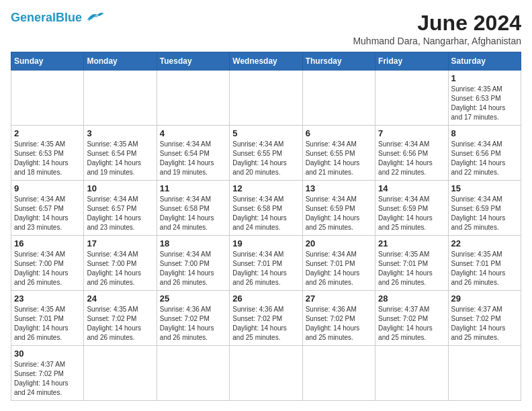  Describe the element at coordinates (266, 208) in the screenshot. I see `calendar-week-row: 9Sunrise: 4:34 AMSunset: 6:57 PMDaylight…` at that location.